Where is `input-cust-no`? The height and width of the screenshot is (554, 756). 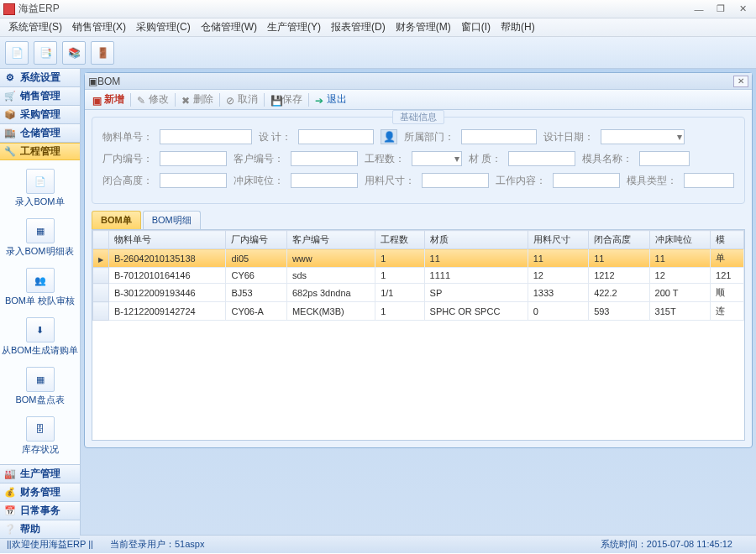
input-cust-no is located at coordinates (324, 159).